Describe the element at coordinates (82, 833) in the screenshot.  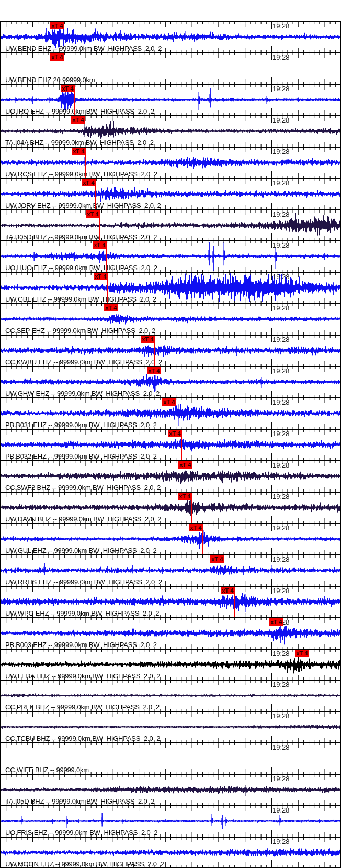
I see `station-label: UO.FRIS EHZ -- 99999.0km BW HIGHPASS 2.0…` at that location.